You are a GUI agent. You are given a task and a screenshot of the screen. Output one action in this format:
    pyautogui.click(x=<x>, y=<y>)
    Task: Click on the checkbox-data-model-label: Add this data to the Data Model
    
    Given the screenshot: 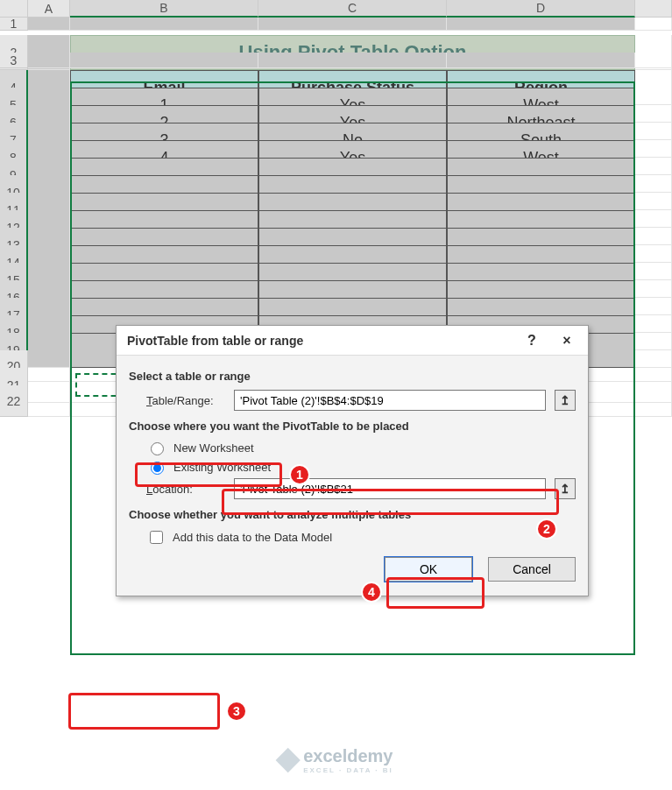 What is the action you would take?
    pyautogui.click(x=252, y=538)
    